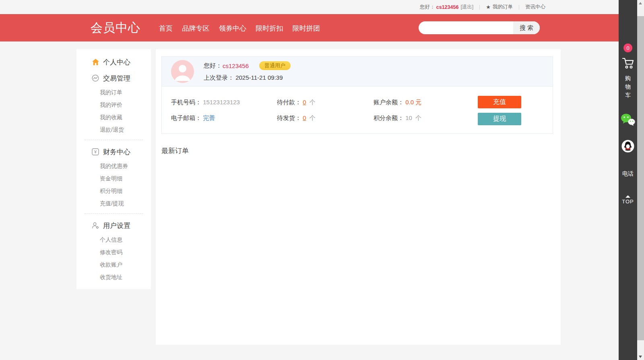  What do you see at coordinates (247, 72) in the screenshot?
I see `profile-info: 您好： cs123456 普通用户 上次登录： 2025-11-21 09:39` at bounding box center [247, 72].